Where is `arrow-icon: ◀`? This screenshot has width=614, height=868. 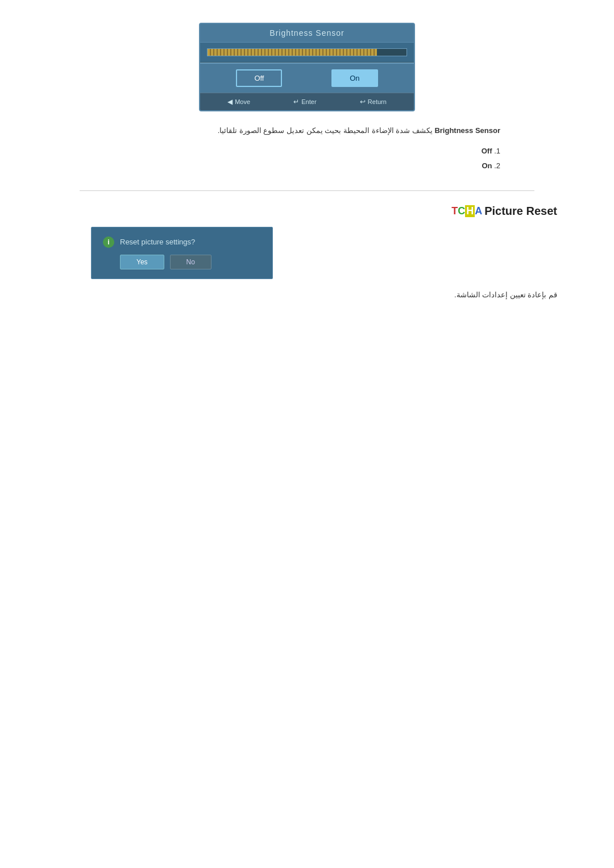 arrow-icon: ◀ is located at coordinates (230, 102).